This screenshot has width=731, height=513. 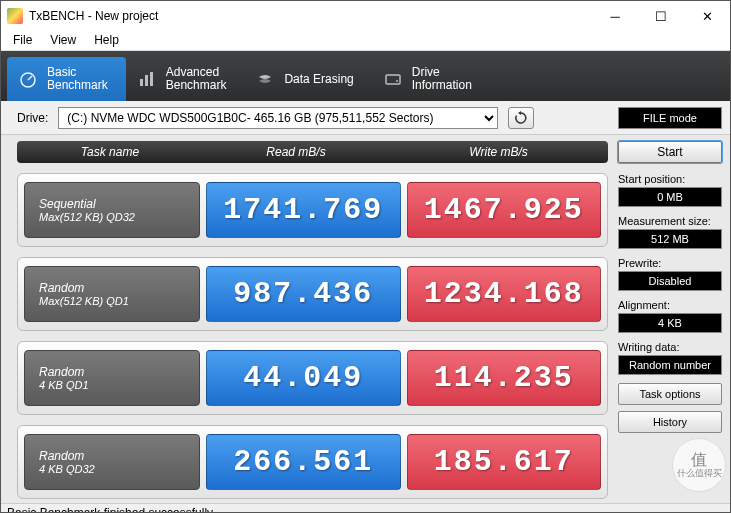 What do you see at coordinates (112, 462) in the screenshot?
I see `task-random-4k-qd32: Random4 KB QD32` at bounding box center [112, 462].